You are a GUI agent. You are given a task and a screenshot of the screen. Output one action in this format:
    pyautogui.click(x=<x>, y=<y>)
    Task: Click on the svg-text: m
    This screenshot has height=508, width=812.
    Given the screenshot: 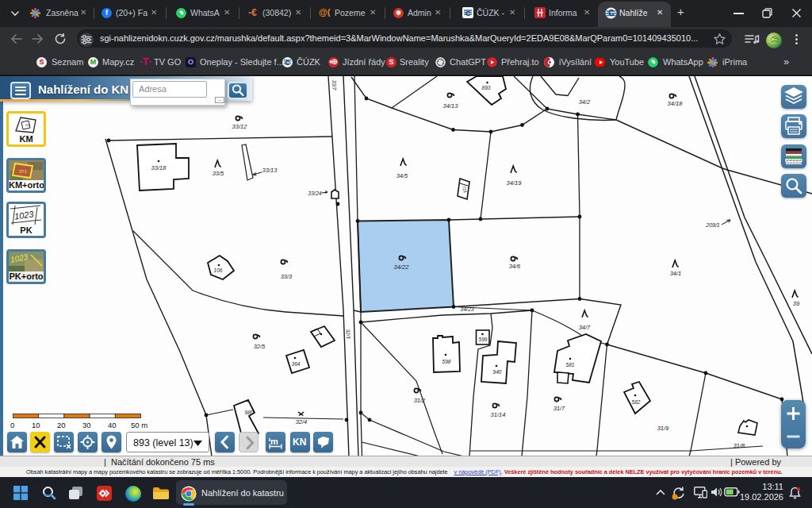 What is the action you would take?
    pyautogui.click(x=274, y=441)
    